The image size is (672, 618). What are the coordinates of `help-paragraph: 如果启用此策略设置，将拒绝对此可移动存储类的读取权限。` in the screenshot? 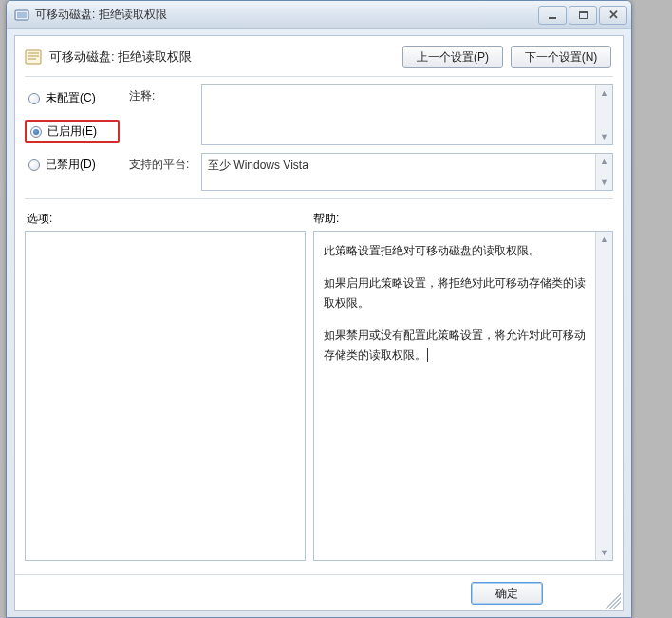 It's located at (455, 292).